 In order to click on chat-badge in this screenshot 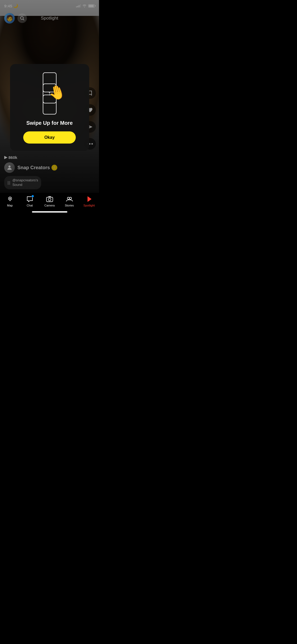, I will do `click(33, 196)`.